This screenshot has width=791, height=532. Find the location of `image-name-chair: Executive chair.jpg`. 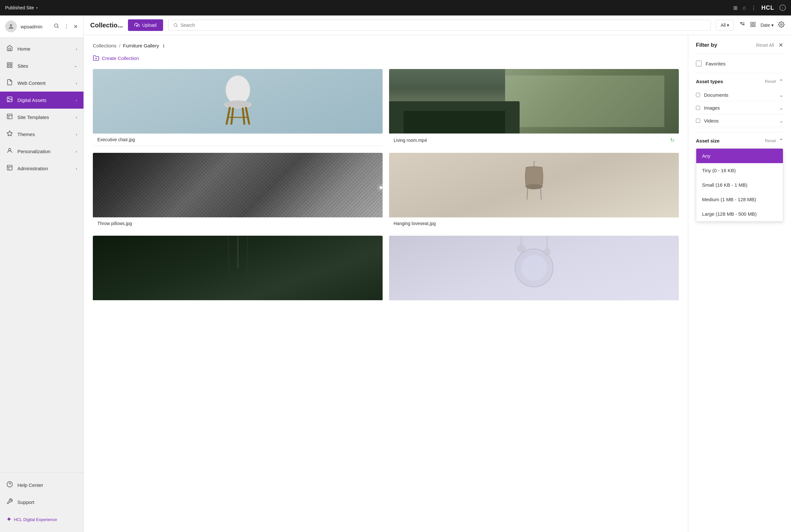

image-name-chair: Executive chair.jpg is located at coordinates (116, 140).